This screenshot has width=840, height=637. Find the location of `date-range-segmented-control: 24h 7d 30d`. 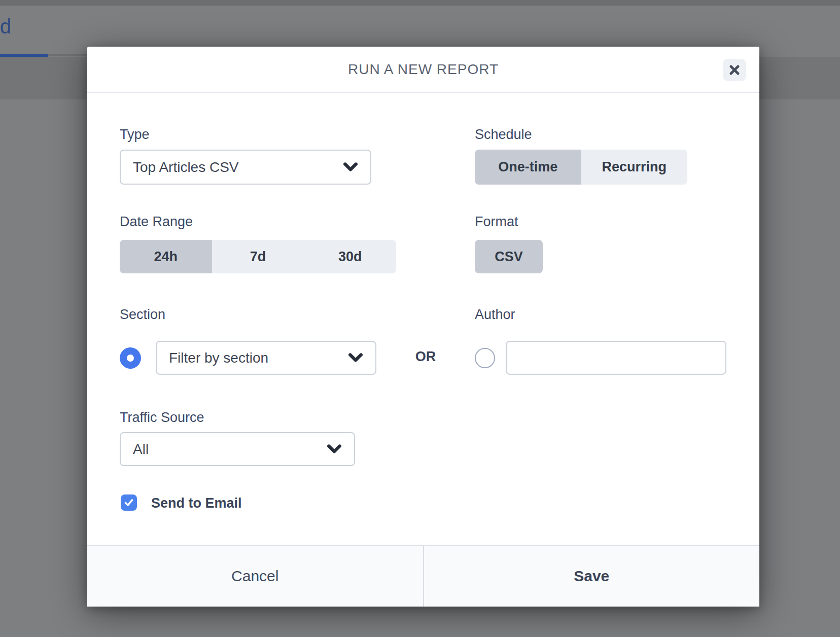

date-range-segmented-control: 24h 7d 30d is located at coordinates (258, 257).